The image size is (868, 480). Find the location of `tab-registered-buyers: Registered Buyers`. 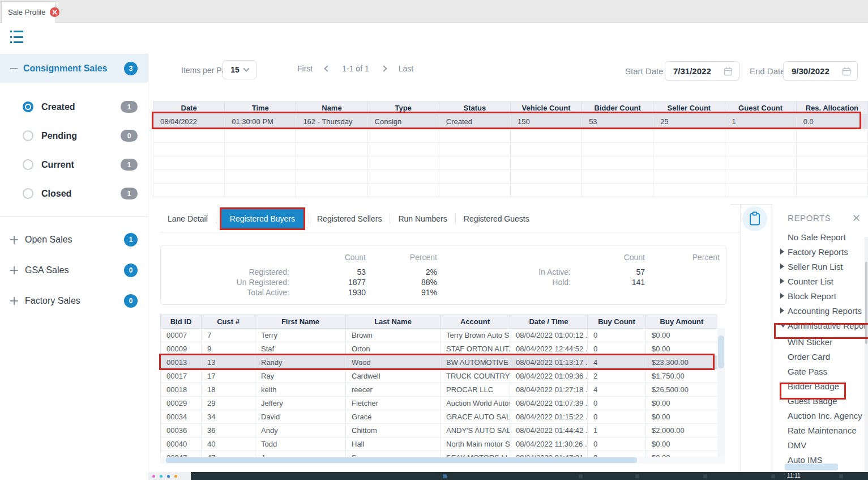

tab-registered-buyers: Registered Buyers is located at coordinates (263, 219).